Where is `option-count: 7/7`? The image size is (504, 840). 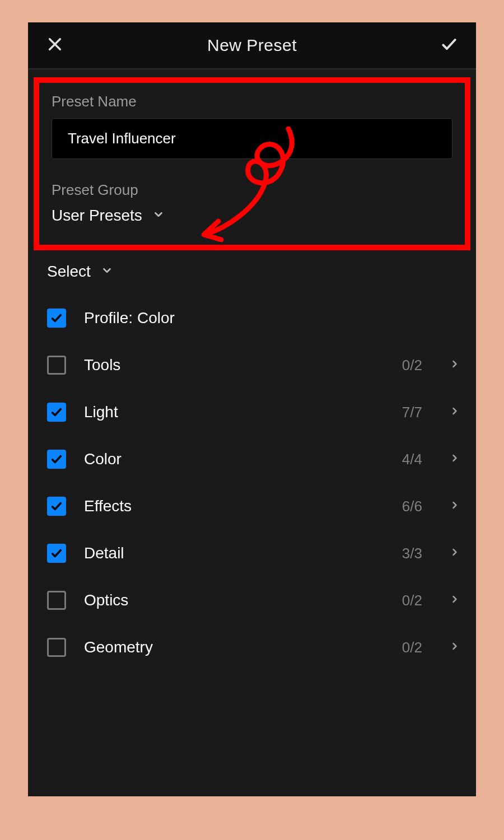 option-count: 7/7 is located at coordinates (412, 412).